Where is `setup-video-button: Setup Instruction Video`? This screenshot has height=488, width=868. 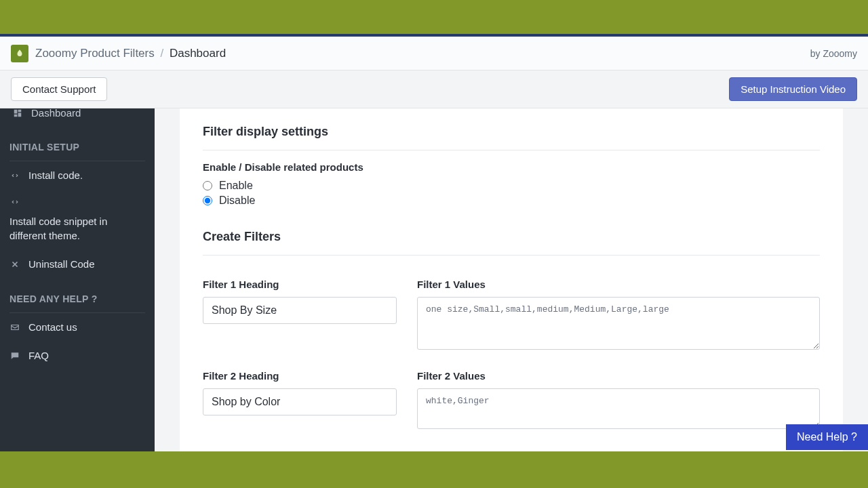 setup-video-button: Setup Instruction Video is located at coordinates (793, 89).